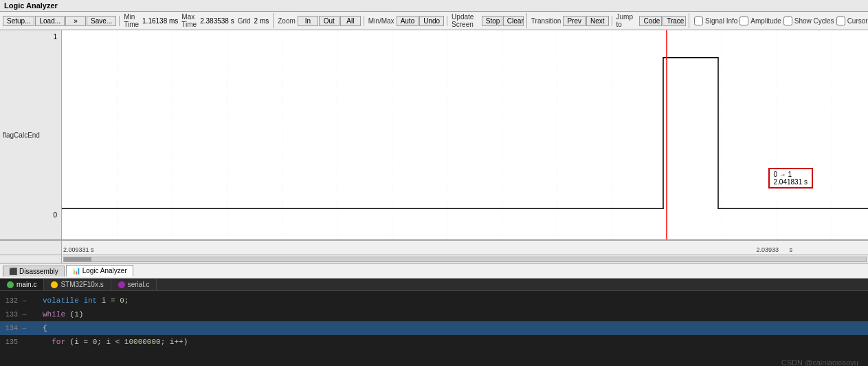 The width and height of the screenshot is (868, 366). What do you see at coordinates (104, 271) in the screenshot?
I see `tab-logic-analyzer-label: Logic Analyzer` at bounding box center [104, 271].